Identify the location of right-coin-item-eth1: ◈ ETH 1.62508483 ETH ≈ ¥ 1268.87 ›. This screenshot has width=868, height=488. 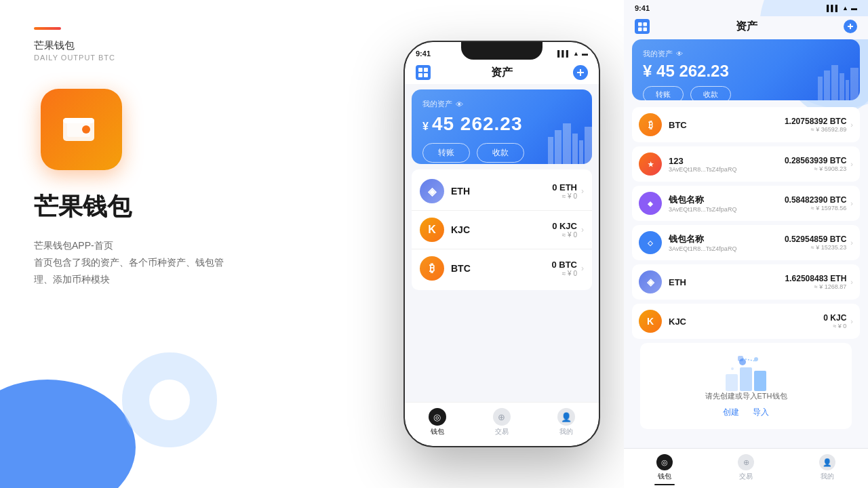
(746, 282).